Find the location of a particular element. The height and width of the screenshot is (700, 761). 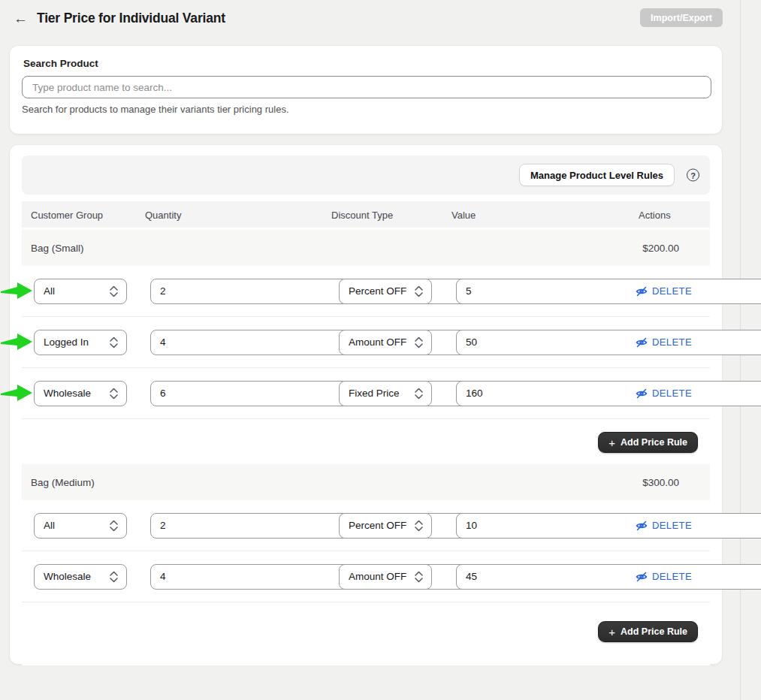

col-header-actions: Actions is located at coordinates (655, 215).